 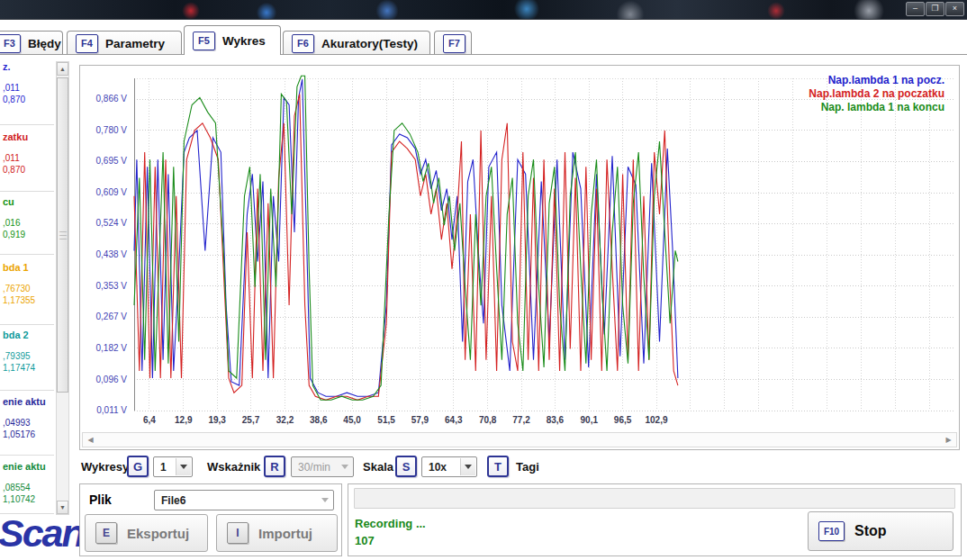 I want to click on wykresy-key-button: G, so click(x=138, y=466).